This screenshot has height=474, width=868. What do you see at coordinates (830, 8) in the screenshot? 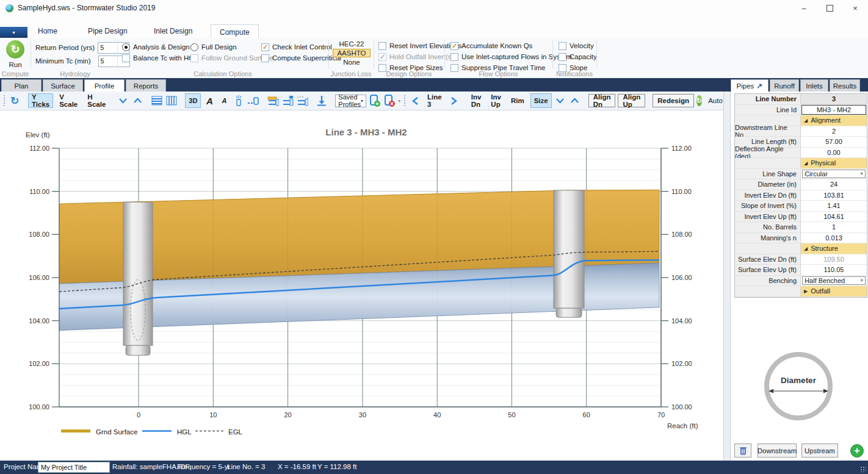
I see `maximize-button` at bounding box center [830, 8].